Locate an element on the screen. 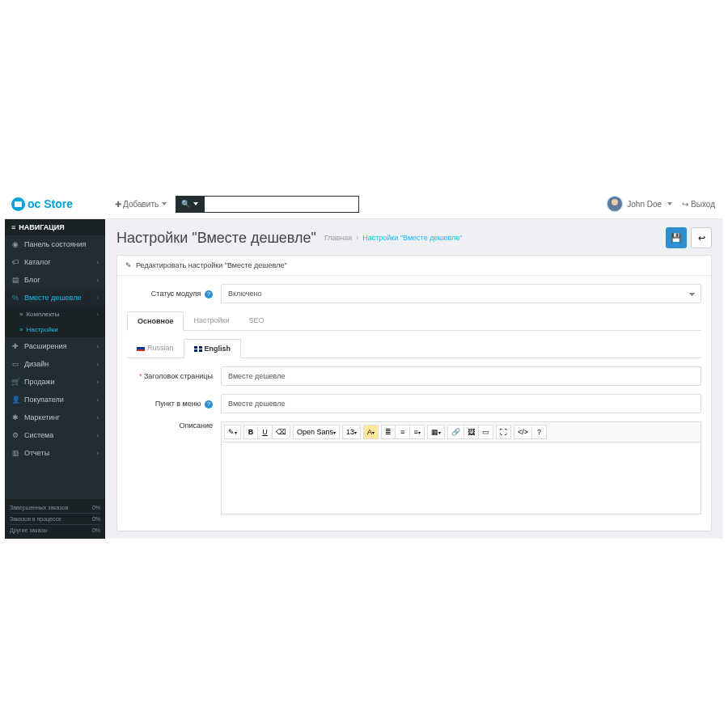 Image resolution: width=728 pixels, height=728 pixels. logout-label: Выход is located at coordinates (703, 204).